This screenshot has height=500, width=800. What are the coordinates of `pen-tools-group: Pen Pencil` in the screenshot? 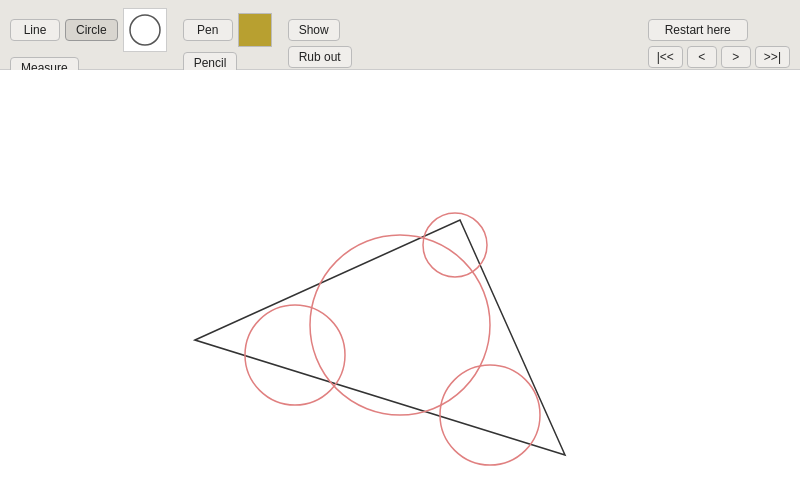 It's located at (228, 44).